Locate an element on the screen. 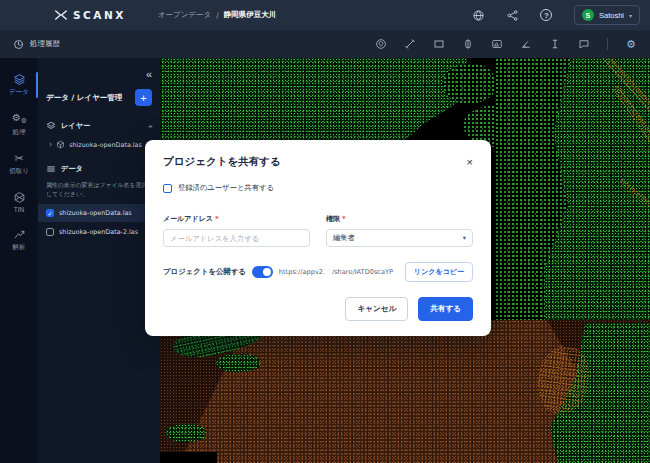 The height and width of the screenshot is (463, 650). checkbox-checked: ✓ is located at coordinates (50, 213).